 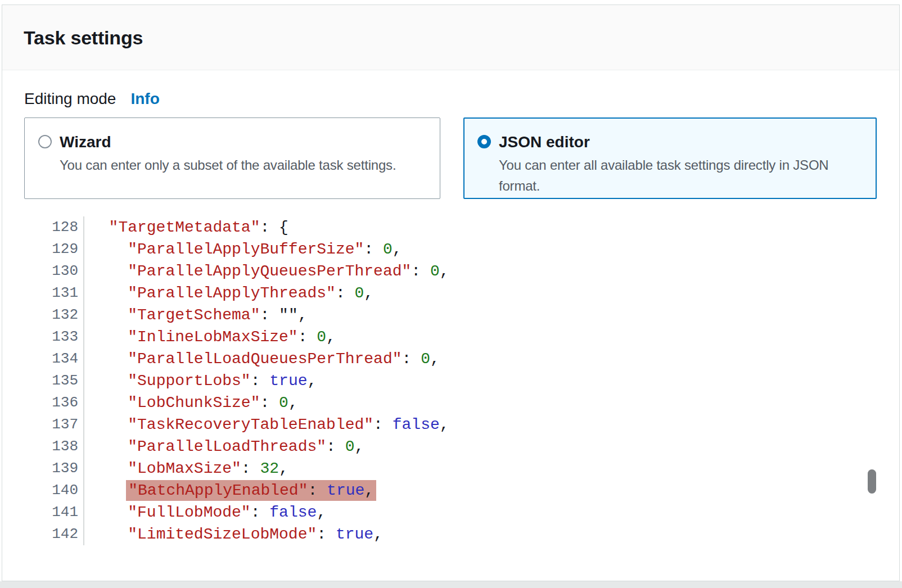 What do you see at coordinates (682, 142) in the screenshot?
I see `tile-json-editor-label: JSON editor` at bounding box center [682, 142].